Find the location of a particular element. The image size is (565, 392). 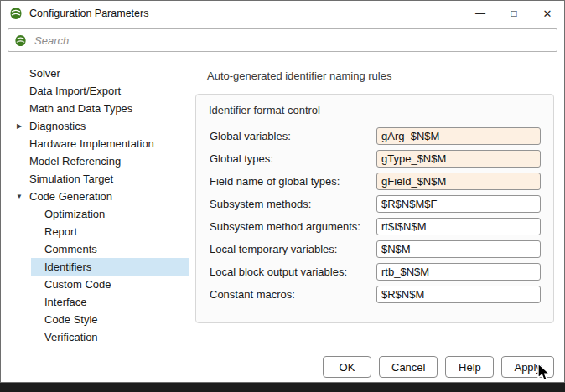

subsystem-method-arguments-input is located at coordinates (459, 226).